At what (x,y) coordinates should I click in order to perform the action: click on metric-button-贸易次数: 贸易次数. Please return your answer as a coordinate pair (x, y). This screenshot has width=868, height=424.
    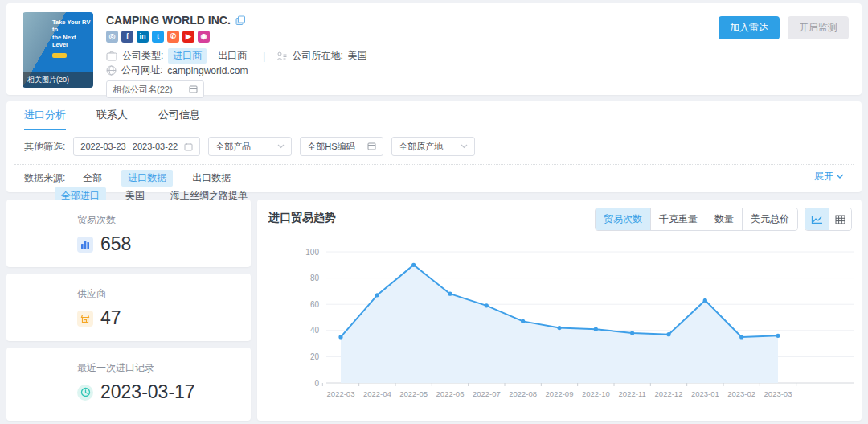
    Looking at the image, I should click on (623, 219).